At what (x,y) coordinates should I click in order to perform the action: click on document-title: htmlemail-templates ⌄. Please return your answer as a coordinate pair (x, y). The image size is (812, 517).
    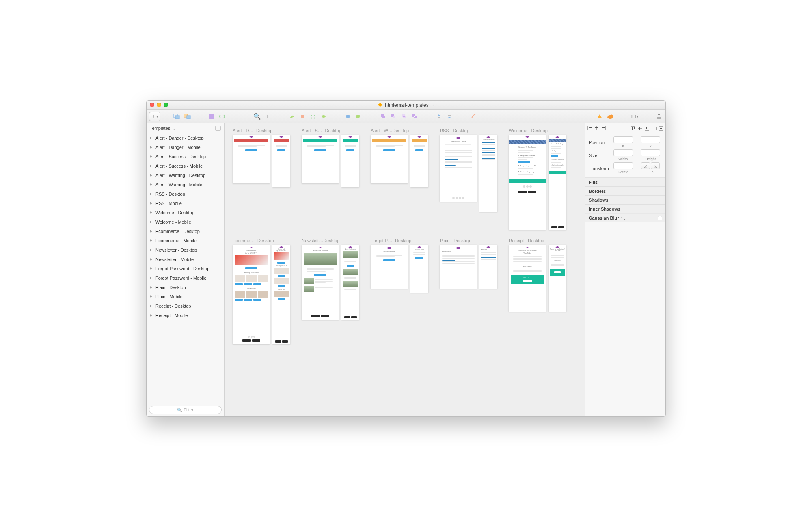
    Looking at the image, I should click on (406, 105).